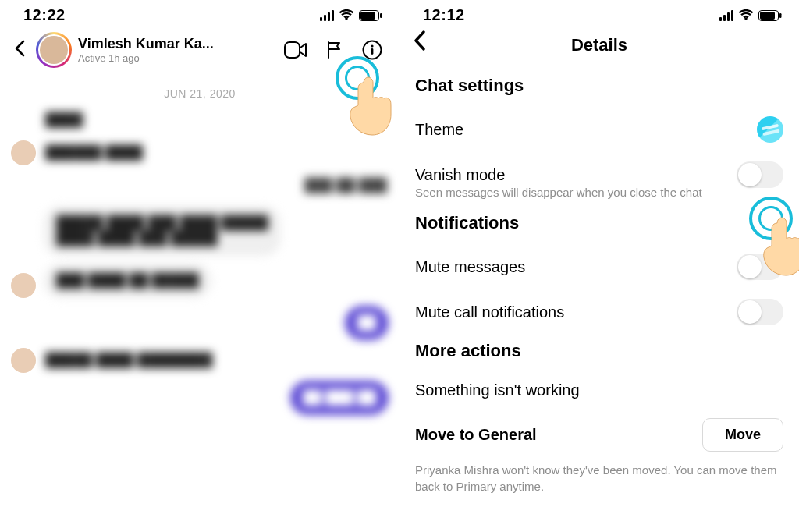 This screenshot has height=532, width=799. Describe the element at coordinates (444, 16) in the screenshot. I see `status-time: 12:12` at that location.